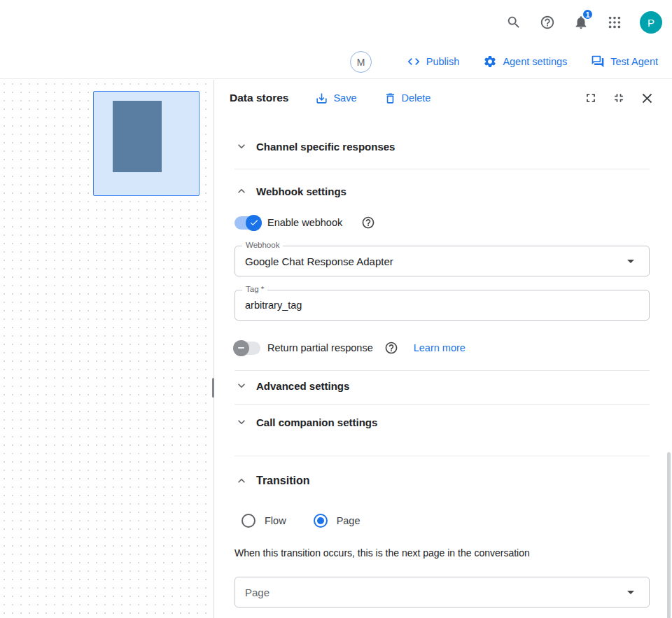  I want to click on save-button: Save, so click(336, 98).